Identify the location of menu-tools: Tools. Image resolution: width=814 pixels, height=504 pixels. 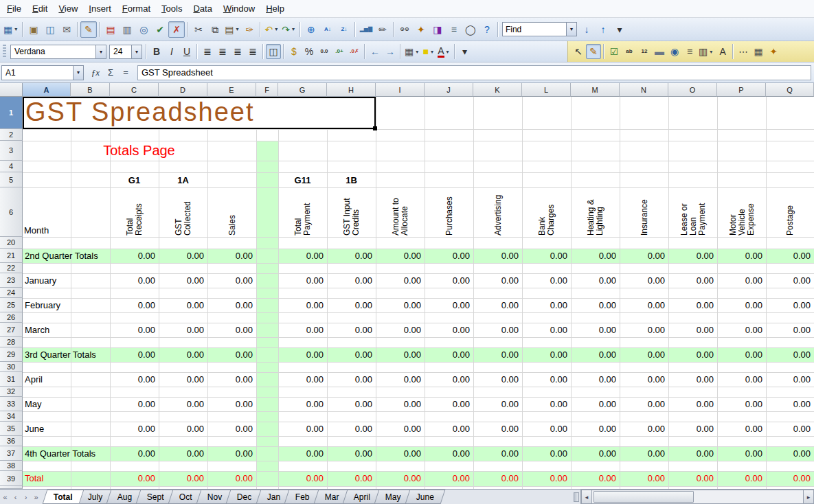
(172, 8).